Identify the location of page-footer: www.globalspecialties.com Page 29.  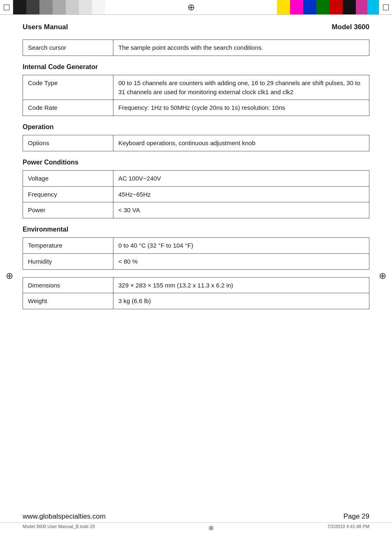
(196, 516).